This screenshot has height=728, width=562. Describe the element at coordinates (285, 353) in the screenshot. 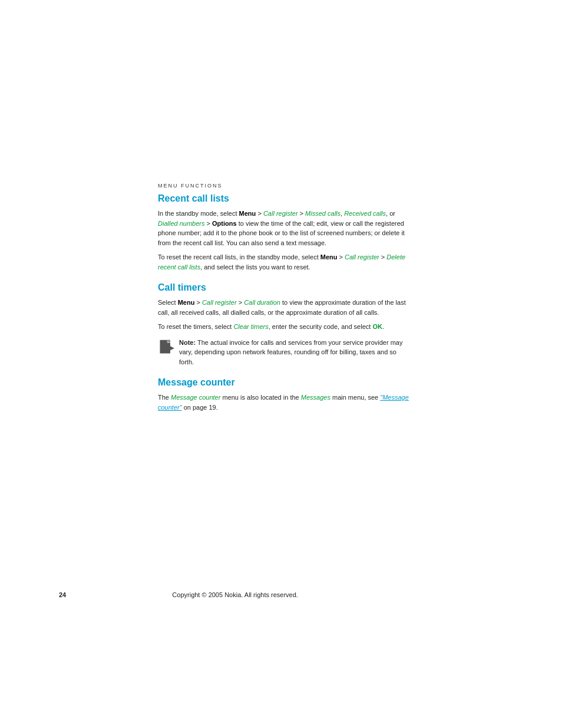

I see `note-box: Note: The actual invoice for calls and s…` at that location.